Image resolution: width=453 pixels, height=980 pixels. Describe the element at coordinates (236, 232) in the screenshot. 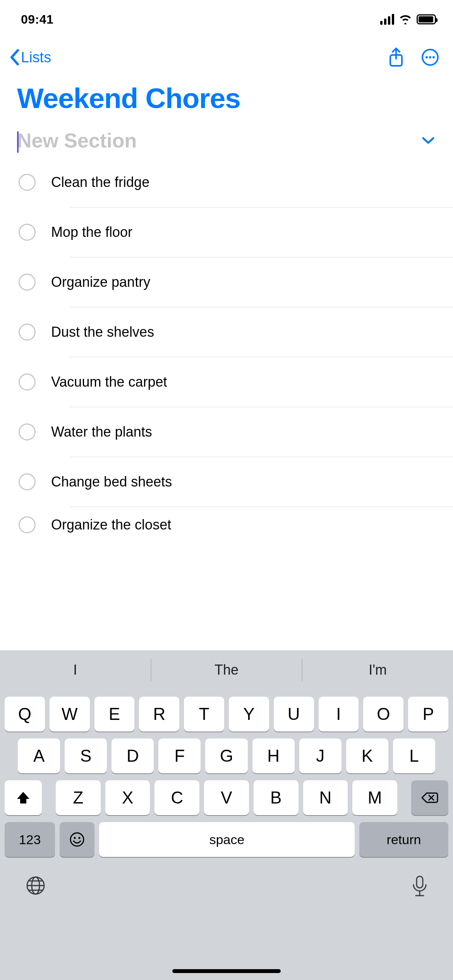

I see `list-item: Mop the floor` at that location.